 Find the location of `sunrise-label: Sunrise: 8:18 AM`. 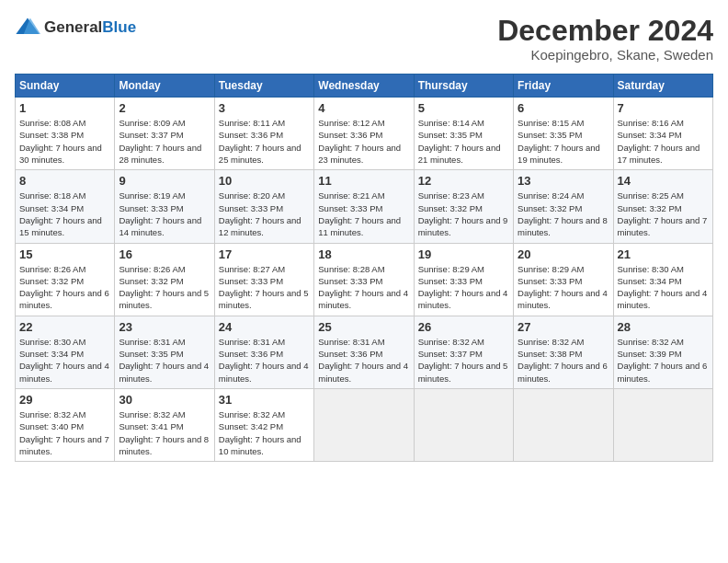

sunrise-label: Sunrise: 8:18 AM is located at coordinates (52, 195).